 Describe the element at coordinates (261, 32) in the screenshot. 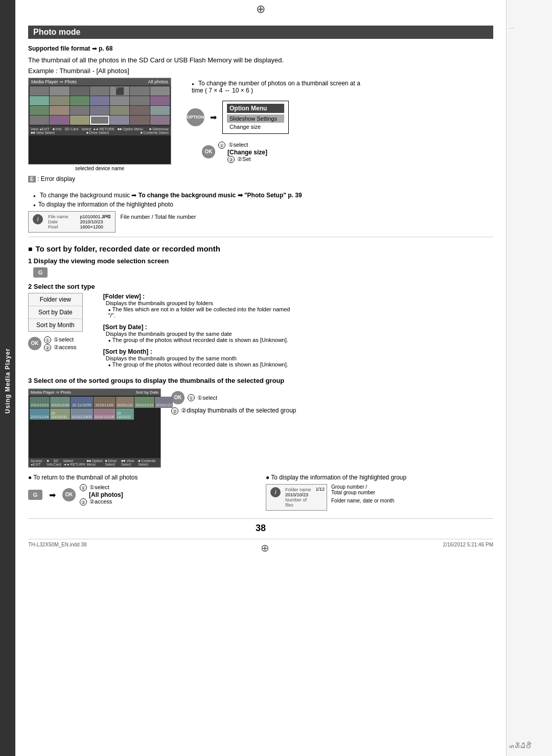

I see `section-title-bar: Photo mode` at that location.